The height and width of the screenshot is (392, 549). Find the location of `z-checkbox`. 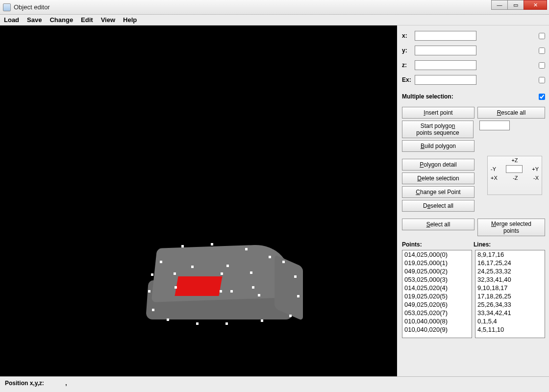

z-checkbox is located at coordinates (542, 66).